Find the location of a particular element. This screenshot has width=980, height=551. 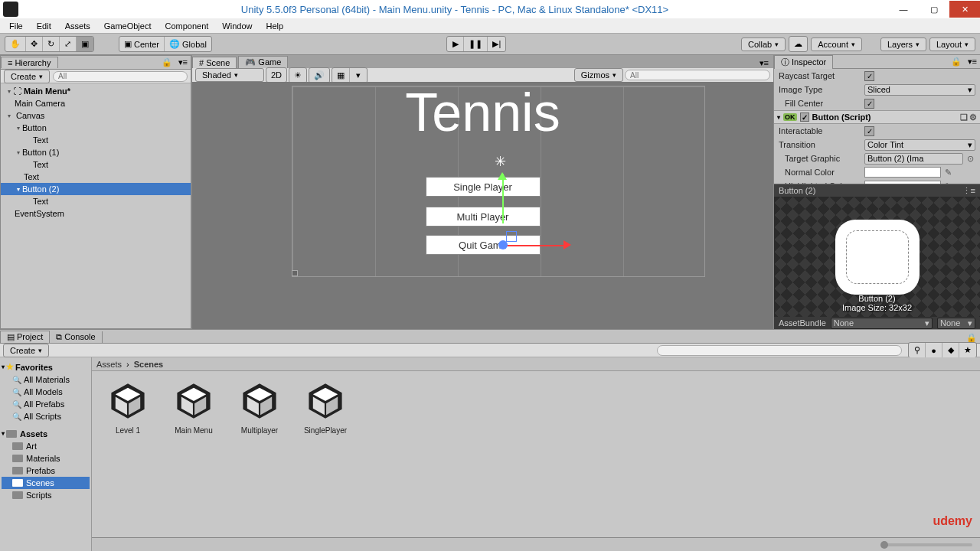

collab-dropdown: Collab is located at coordinates (763, 44).